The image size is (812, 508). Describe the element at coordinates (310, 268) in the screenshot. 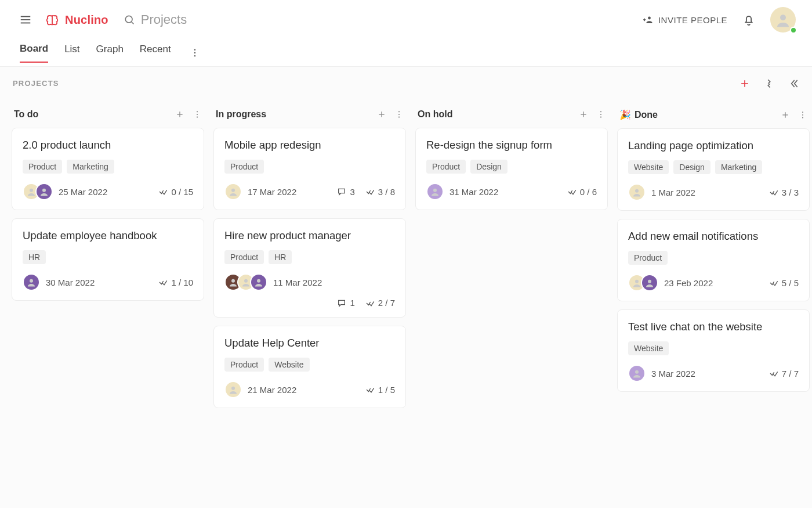

I see `board-card: Hire new product managerProductHR11 Mar …` at that location.